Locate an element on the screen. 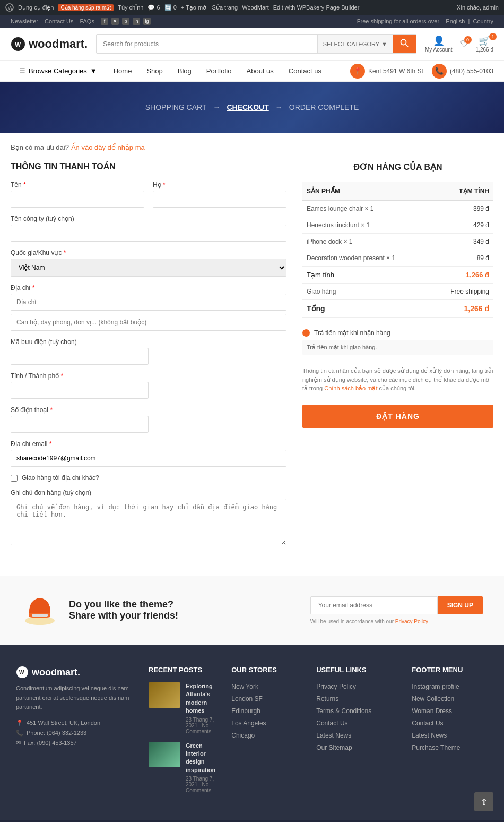  my-account-button: 👤 My Account is located at coordinates (439, 44).